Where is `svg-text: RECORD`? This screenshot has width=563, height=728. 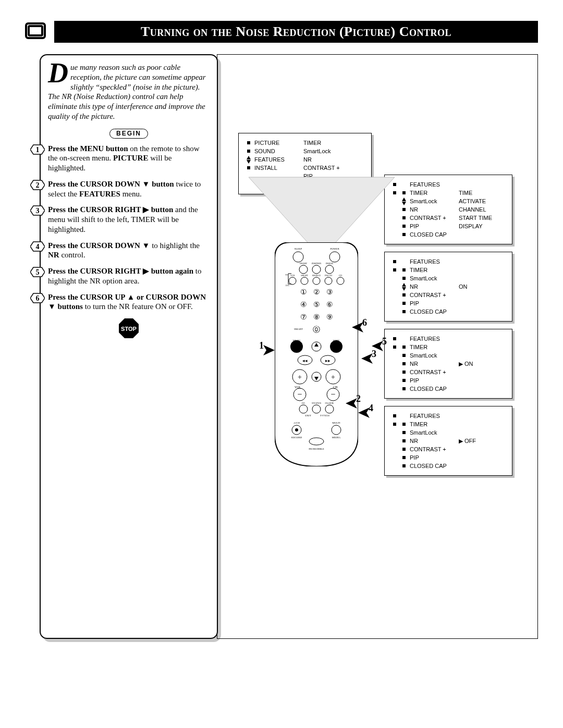
svg-text: RECORD is located at coordinates (297, 438).